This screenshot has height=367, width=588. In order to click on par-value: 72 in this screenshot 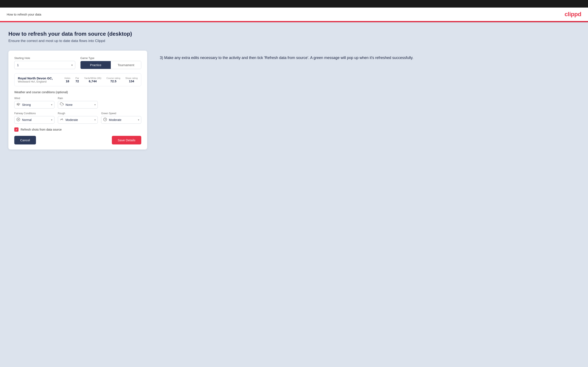, I will do `click(77, 81)`.